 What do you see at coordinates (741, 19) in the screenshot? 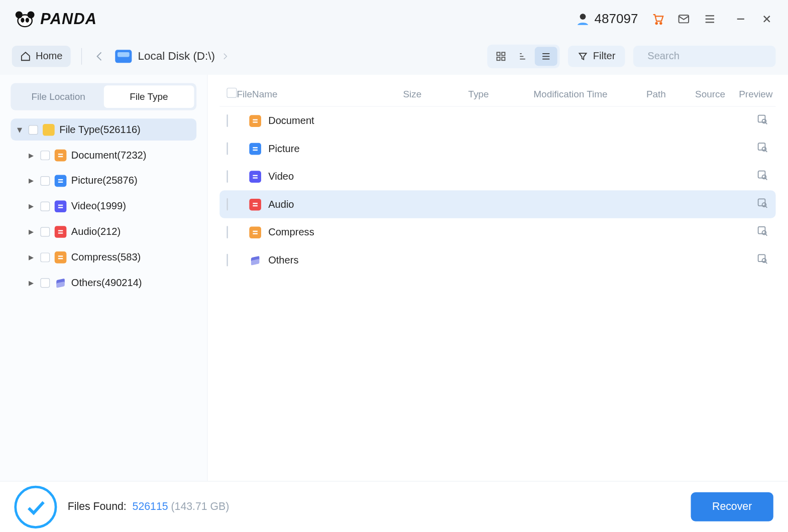
I see `window-minimize-icon` at bounding box center [741, 19].